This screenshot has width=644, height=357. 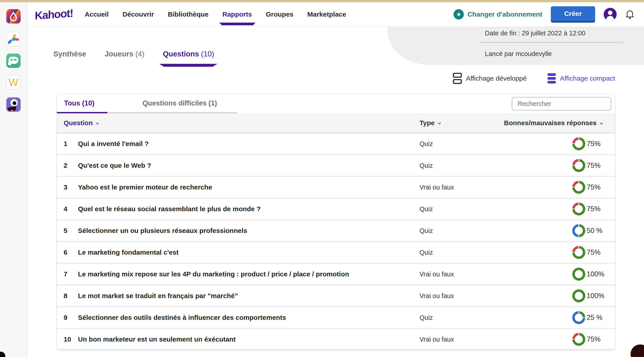 What do you see at coordinates (237, 14) in the screenshot?
I see `nav-item-rapports: Rapports` at bounding box center [237, 14].